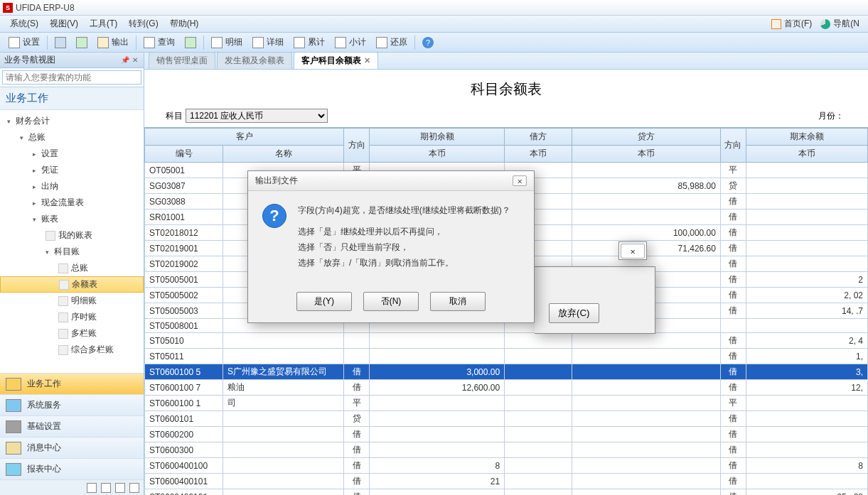  I want to click on report-center-icon, so click(14, 469).